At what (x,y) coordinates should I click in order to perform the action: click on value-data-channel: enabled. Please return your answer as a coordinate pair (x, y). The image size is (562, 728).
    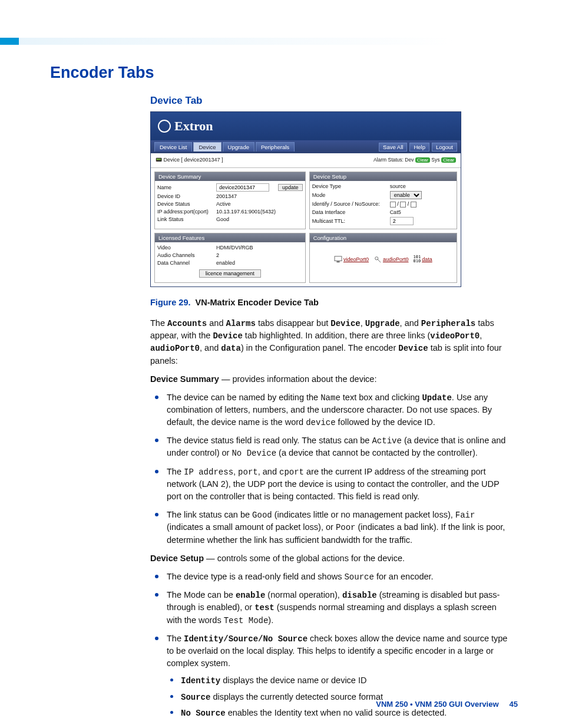
    Looking at the image, I should click on (259, 263).